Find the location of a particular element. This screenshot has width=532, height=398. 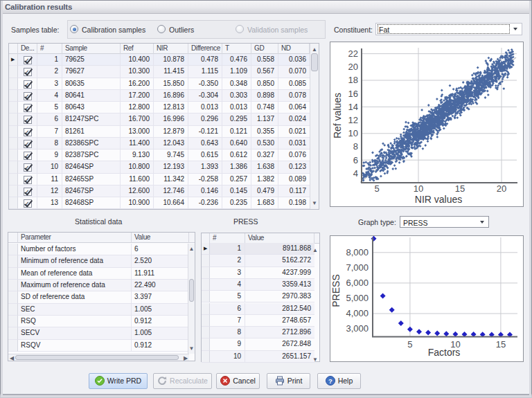

svg-text: 7,000 is located at coordinates (357, 267).